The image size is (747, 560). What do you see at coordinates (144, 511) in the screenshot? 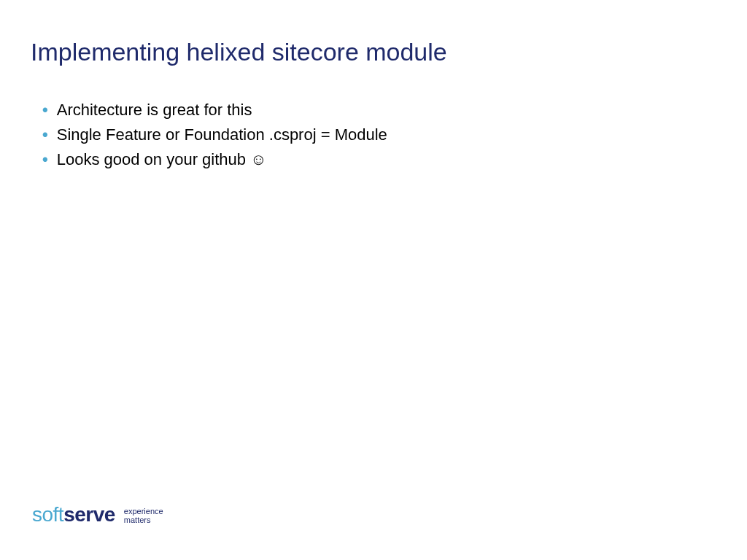
I see `tagline-line-1: experience` at bounding box center [144, 511].